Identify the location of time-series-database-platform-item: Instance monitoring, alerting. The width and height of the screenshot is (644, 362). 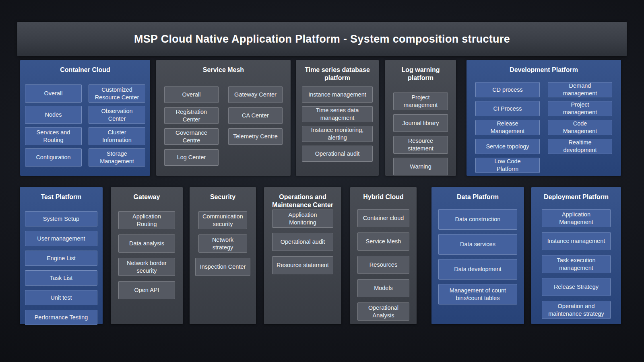
(337, 134).